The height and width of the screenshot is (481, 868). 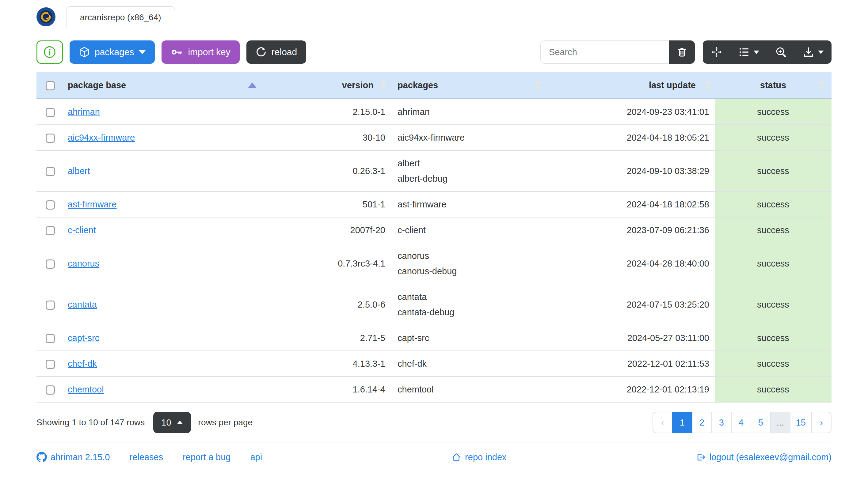 I want to click on pagination-page-2: 2, so click(x=702, y=422).